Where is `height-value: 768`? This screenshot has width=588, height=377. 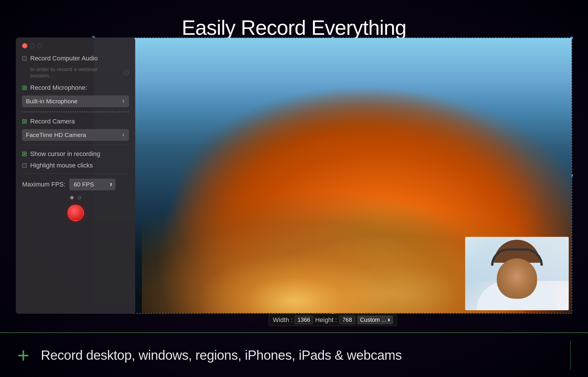 height-value: 768 is located at coordinates (347, 320).